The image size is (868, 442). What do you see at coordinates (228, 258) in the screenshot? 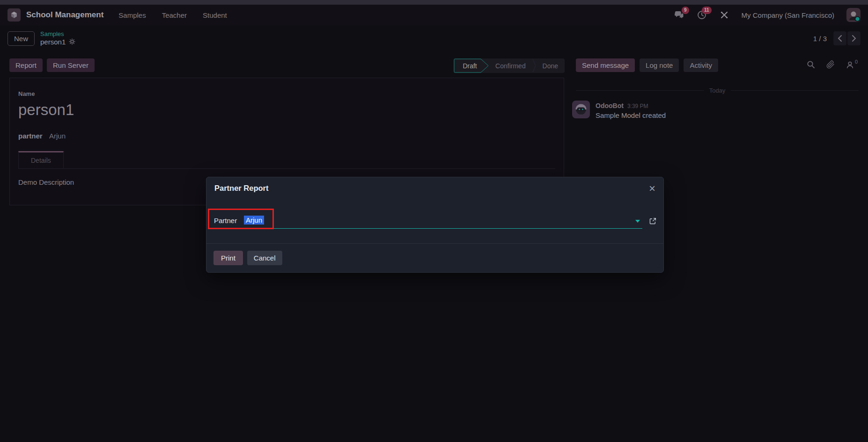
I see `print-button: Print` at bounding box center [228, 258].